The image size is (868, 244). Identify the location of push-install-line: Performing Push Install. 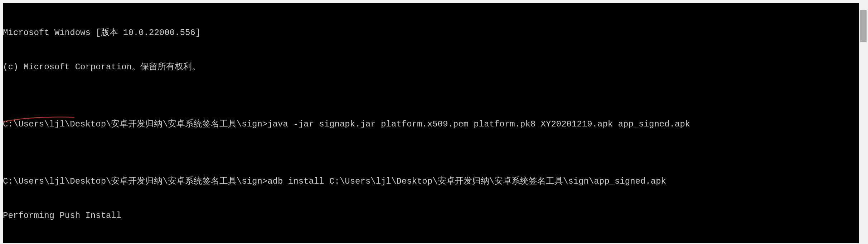
(431, 216).